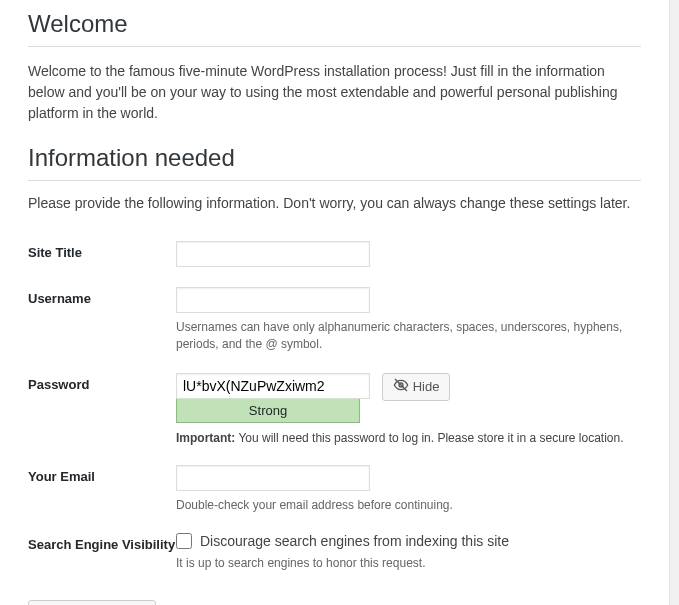 This screenshot has height=605, width=679. Describe the element at coordinates (334, 162) in the screenshot. I see `info-needed-heading: Information needed` at that location.